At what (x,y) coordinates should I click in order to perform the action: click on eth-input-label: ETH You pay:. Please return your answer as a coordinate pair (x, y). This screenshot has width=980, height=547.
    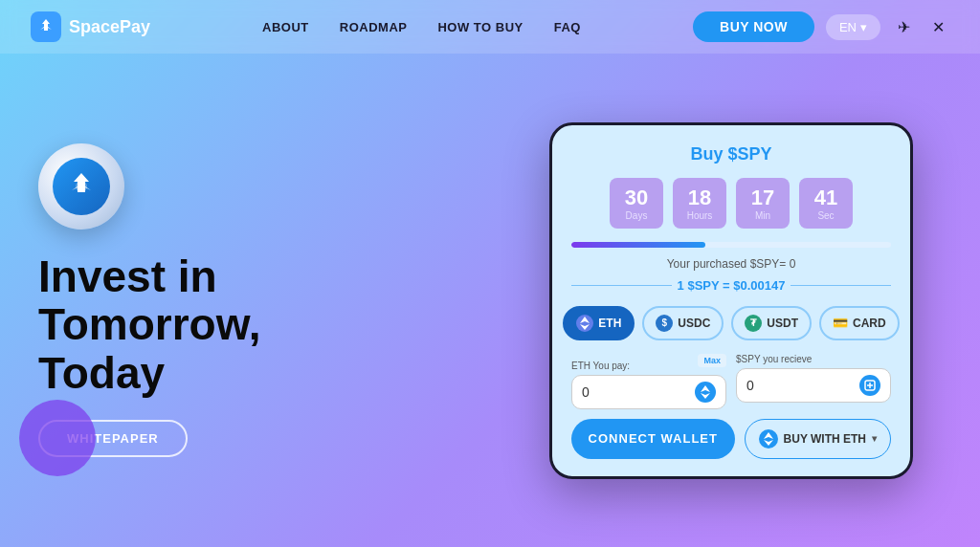
    Looking at the image, I should click on (601, 365).